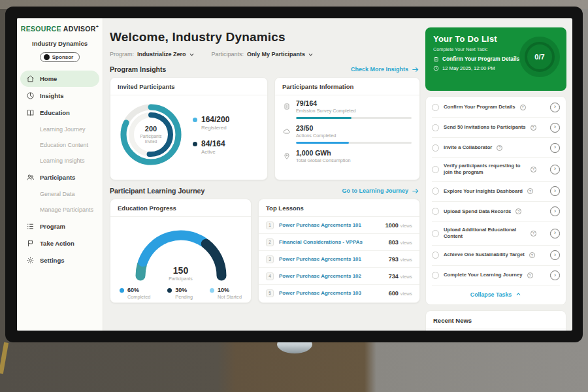 The image size is (588, 392). What do you see at coordinates (226, 290) in the screenshot?
I see `legend-top: 10%` at bounding box center [226, 290].